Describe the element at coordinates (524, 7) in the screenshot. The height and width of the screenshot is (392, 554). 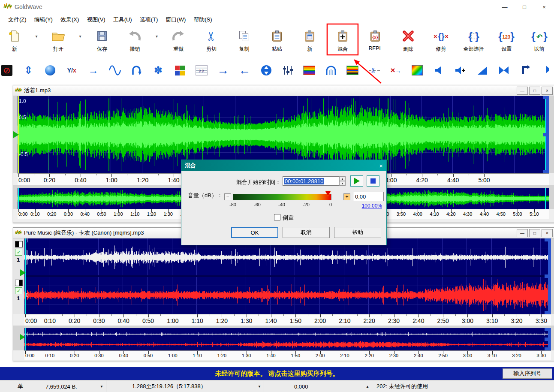
I see `maximize-button: □` at that location.